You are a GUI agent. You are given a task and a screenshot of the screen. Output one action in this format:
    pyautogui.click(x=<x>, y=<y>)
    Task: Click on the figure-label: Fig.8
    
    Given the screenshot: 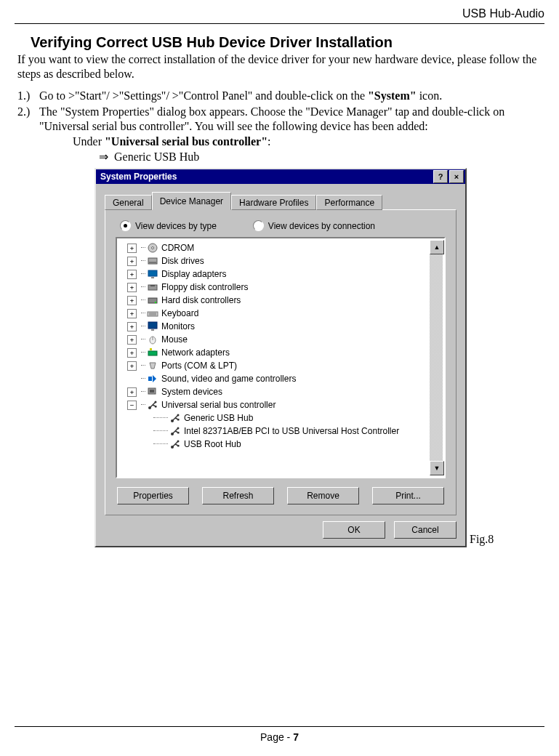 What is the action you would take?
    pyautogui.click(x=481, y=540)
    